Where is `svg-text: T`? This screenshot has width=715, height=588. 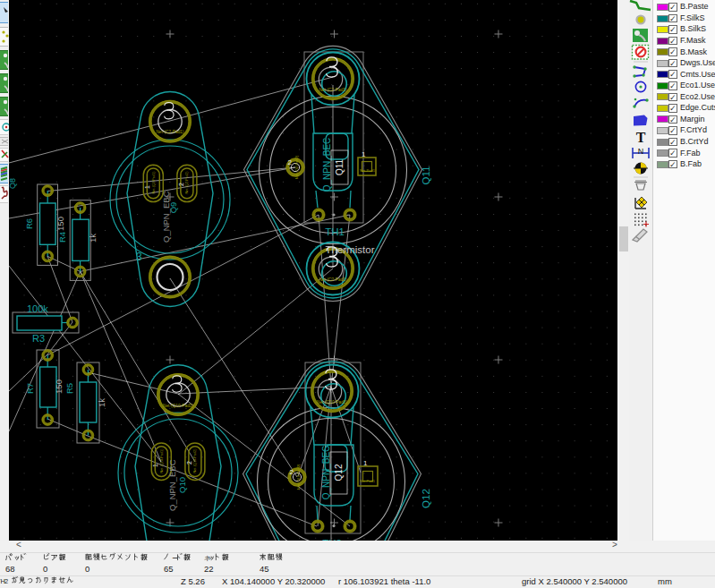 svg-text: T is located at coordinates (641, 138).